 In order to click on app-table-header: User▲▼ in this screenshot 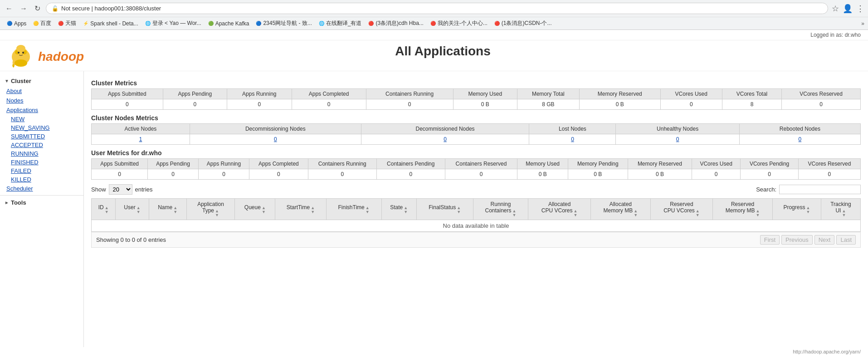, I will do `click(132, 210)`.